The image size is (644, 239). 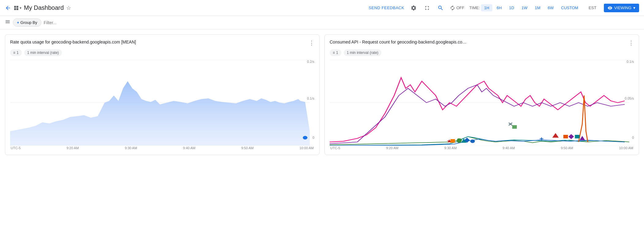 What do you see at coordinates (450, 148) in the screenshot?
I see `x2-label-2: 9:30 AM` at bounding box center [450, 148].